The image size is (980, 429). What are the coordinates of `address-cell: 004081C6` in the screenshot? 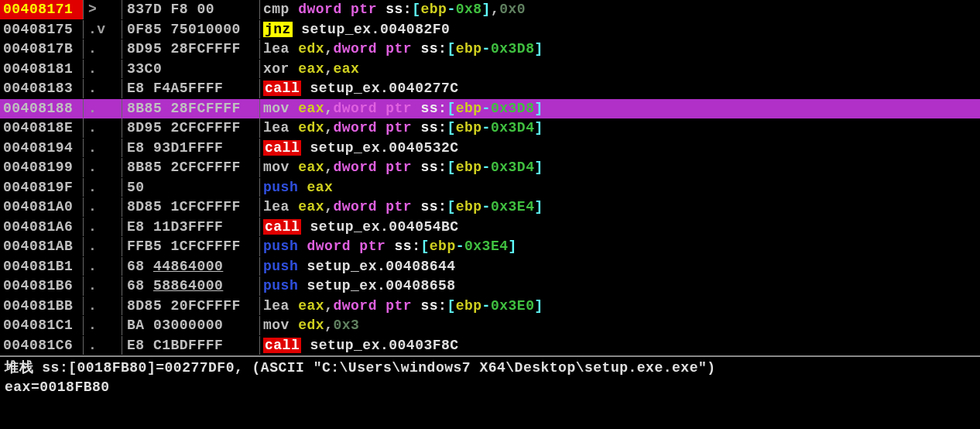 It's located at (42, 345).